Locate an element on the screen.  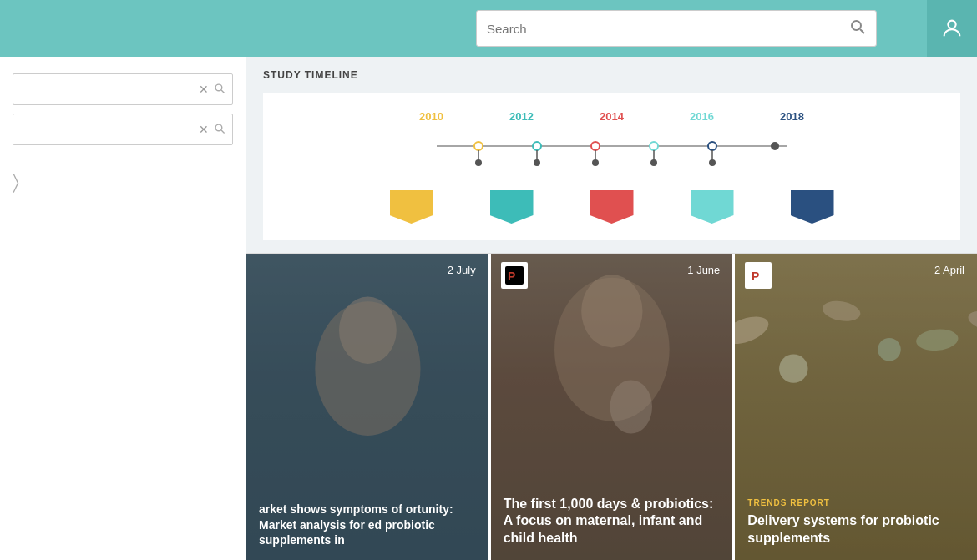
timeline-years: 2010 2012 2014 2016 2018 is located at coordinates (611, 117).